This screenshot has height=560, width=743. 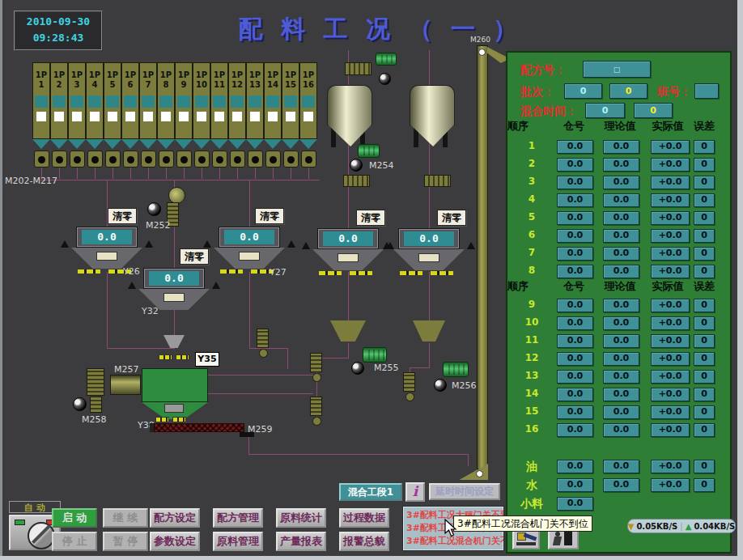 I want to click on storage-bin: 1P 9, so click(x=184, y=121).